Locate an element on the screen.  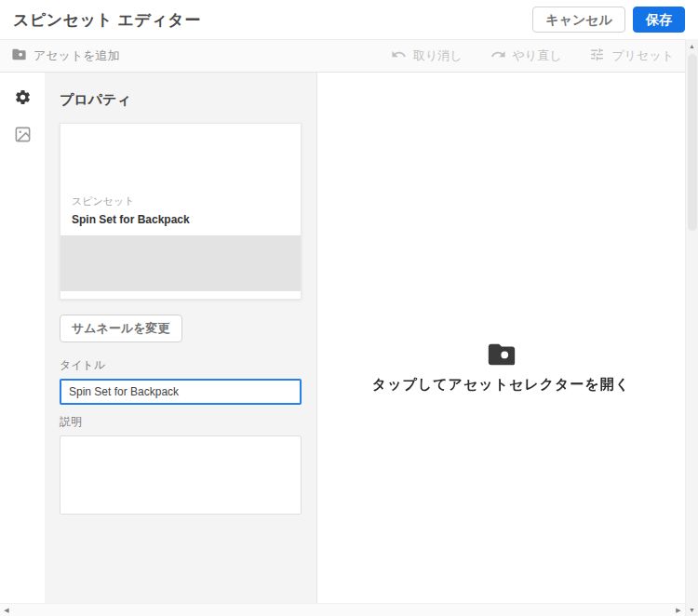
empty-state: タップしてアセットセレクターを開く is located at coordinates (501, 367).